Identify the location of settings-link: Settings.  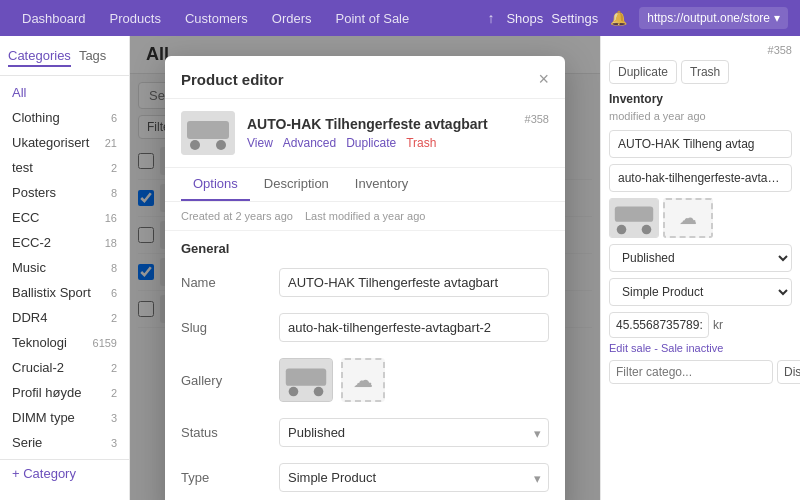
(574, 18).